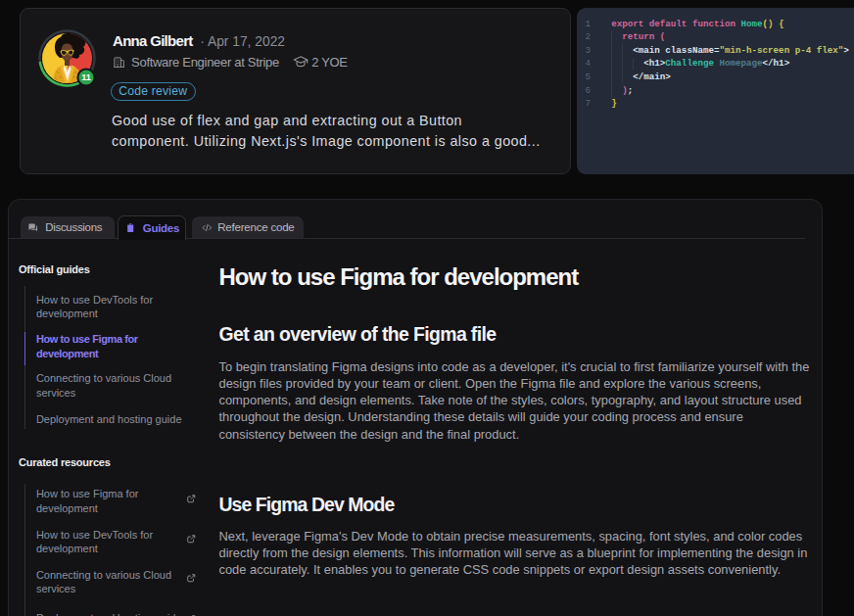 Image resolution: width=854 pixels, height=616 pixels. What do you see at coordinates (86, 77) in the screenshot?
I see `svg-text: 11` at bounding box center [86, 77].